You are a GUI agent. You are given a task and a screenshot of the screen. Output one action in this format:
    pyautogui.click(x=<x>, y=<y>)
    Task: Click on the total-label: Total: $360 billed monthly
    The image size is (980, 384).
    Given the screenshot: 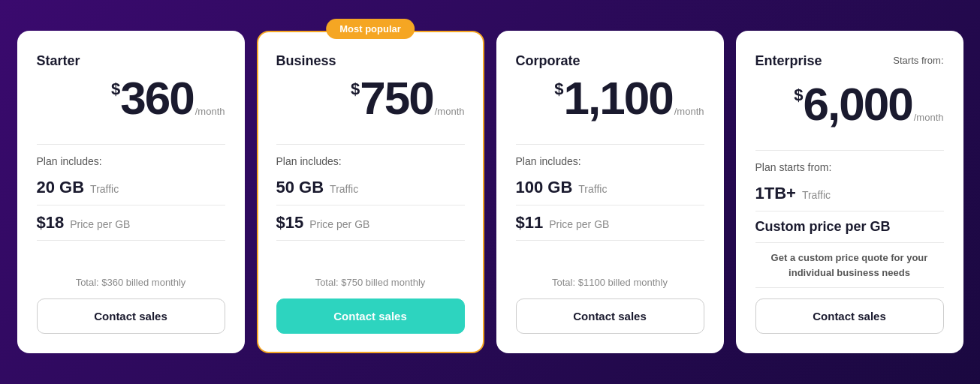 What is the action you would take?
    pyautogui.click(x=131, y=278)
    